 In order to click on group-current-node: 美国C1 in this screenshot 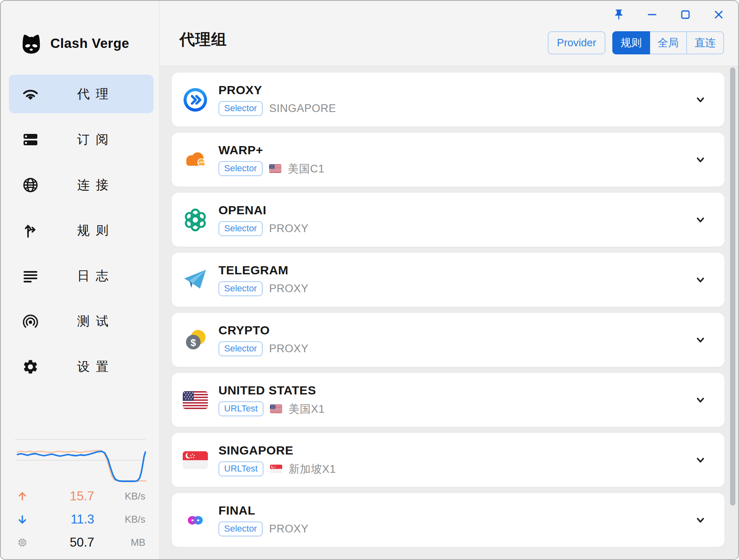, I will do `click(306, 169)`.